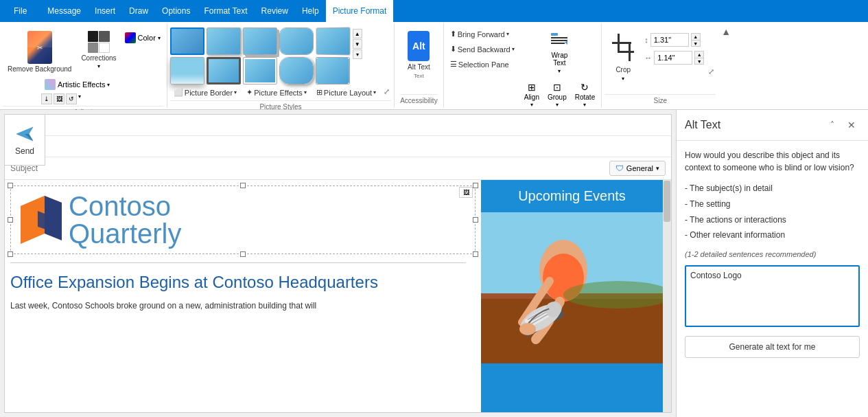 This screenshot has height=417, width=868. What do you see at coordinates (243, 291) in the screenshot?
I see `article-section: Office Expansion Begins at Contoso Headq…` at bounding box center [243, 291].